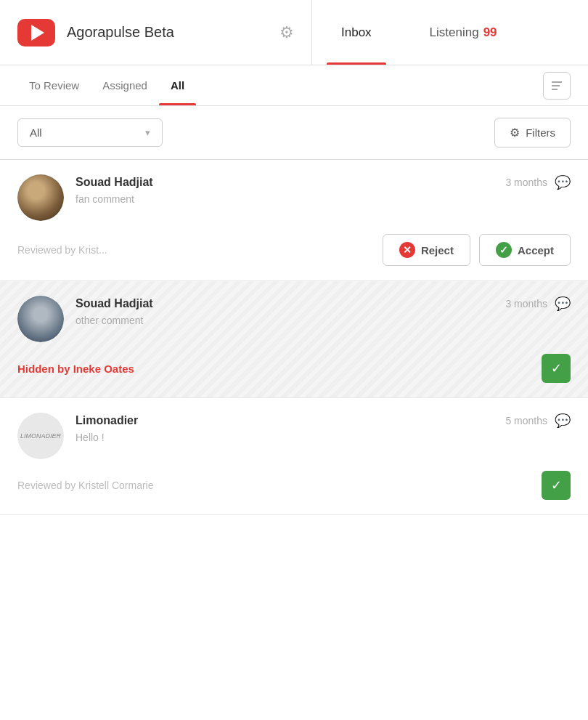 The image size is (588, 720). I want to click on youtube-icon, so click(36, 33).